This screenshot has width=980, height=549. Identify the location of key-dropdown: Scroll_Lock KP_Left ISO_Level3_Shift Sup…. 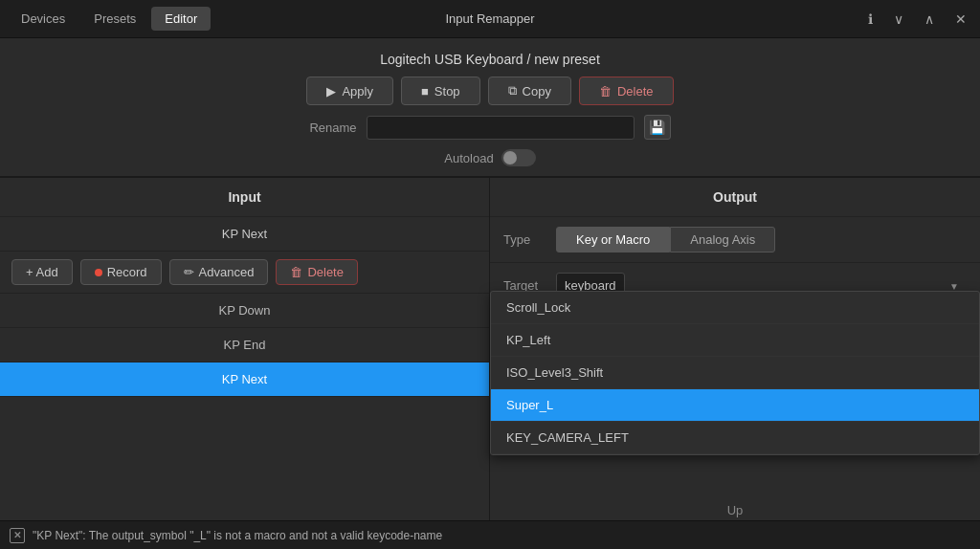
(735, 373).